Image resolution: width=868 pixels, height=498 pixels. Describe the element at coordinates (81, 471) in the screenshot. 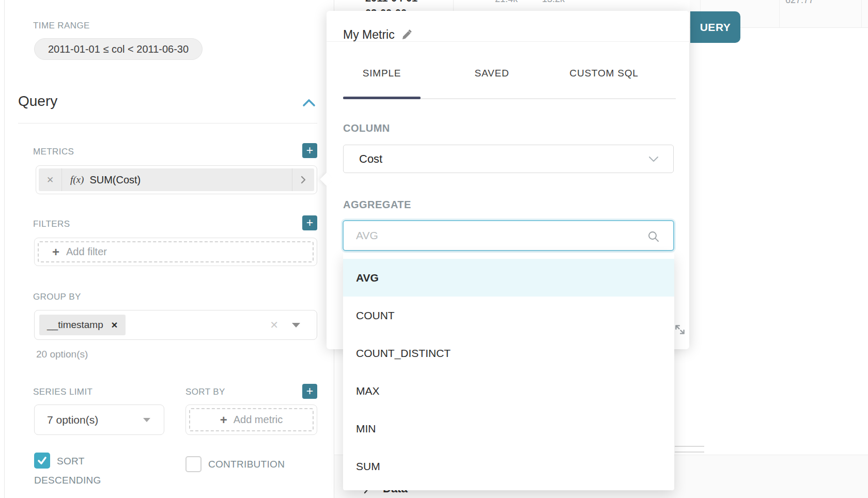

I see `sort-descending-label: SORT DESCENDING` at that location.